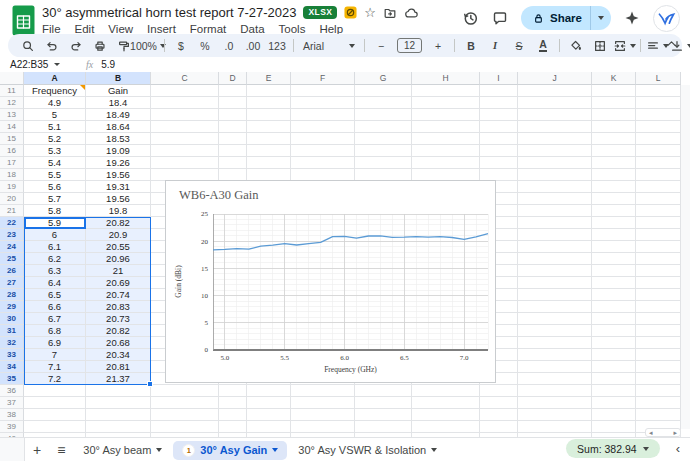 The image size is (690, 461). What do you see at coordinates (55, 343) in the screenshot?
I see `cell-A32: 6.9` at bounding box center [55, 343].